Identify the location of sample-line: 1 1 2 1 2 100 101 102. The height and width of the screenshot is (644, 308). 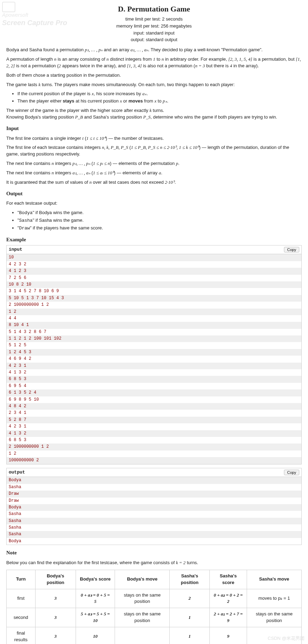
(154, 339).